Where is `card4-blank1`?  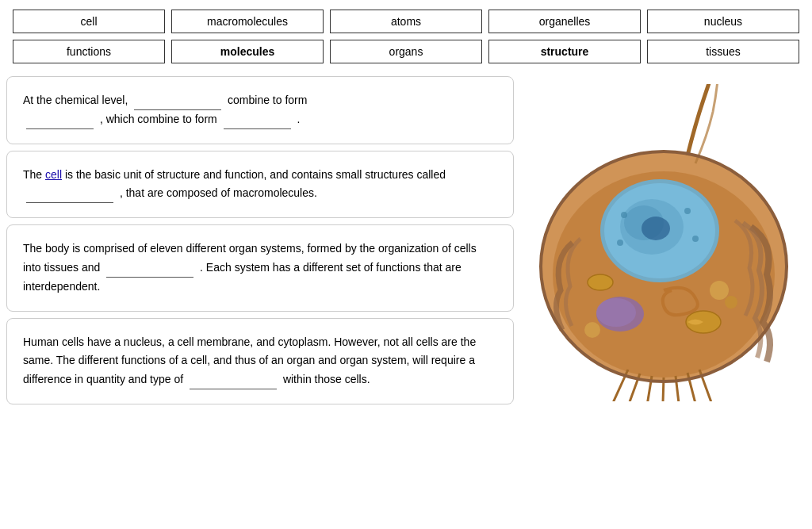 card4-blank1 is located at coordinates (233, 382).